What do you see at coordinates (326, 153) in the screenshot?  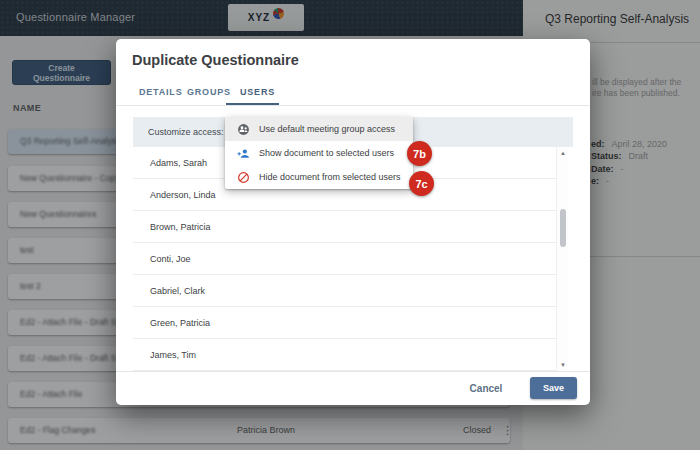 I see `menu-item-label: Show document to selected users` at bounding box center [326, 153].